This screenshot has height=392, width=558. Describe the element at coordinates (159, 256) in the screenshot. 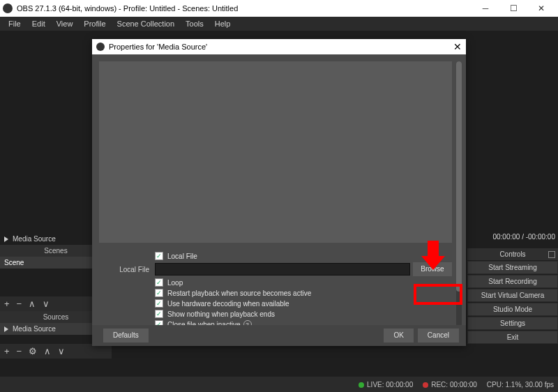

I see `local-file-checkbox` at that location.